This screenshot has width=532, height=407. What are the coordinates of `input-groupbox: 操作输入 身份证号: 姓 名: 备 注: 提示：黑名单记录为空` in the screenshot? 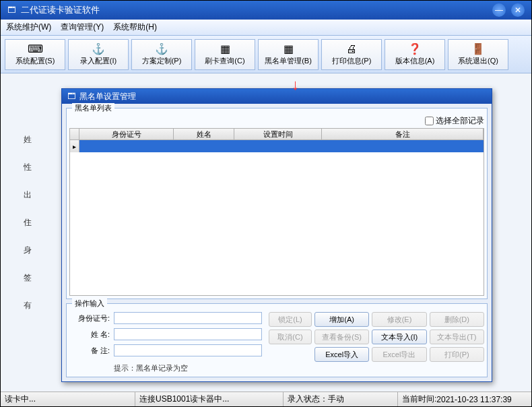 It's located at (277, 340).